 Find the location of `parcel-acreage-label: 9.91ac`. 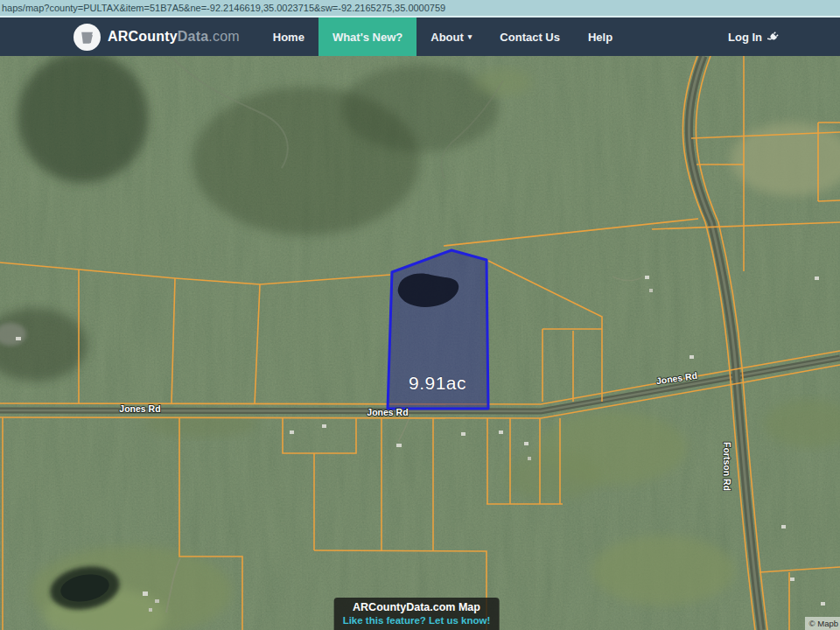

parcel-acreage-label: 9.91ac is located at coordinates (438, 383).